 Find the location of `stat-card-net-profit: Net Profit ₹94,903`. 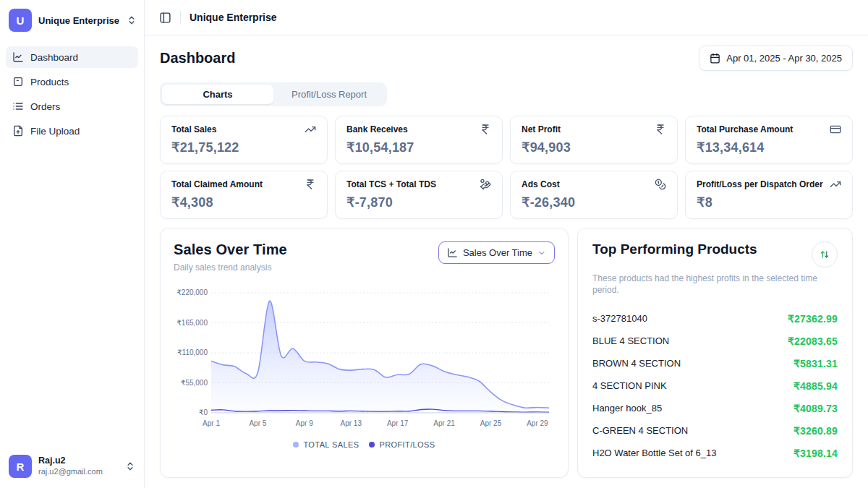

stat-card-net-profit: Net Profit ₹94,903 is located at coordinates (594, 140).